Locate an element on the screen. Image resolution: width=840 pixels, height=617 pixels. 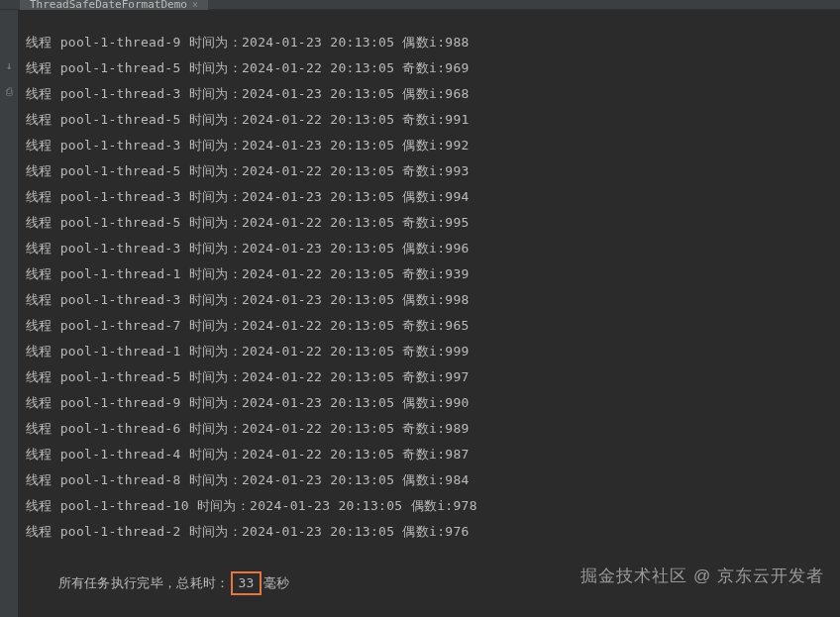
log-line: 线程 pool-1-thread-7 时间为：2024-01-22 20:13:… is located at coordinates (433, 326).